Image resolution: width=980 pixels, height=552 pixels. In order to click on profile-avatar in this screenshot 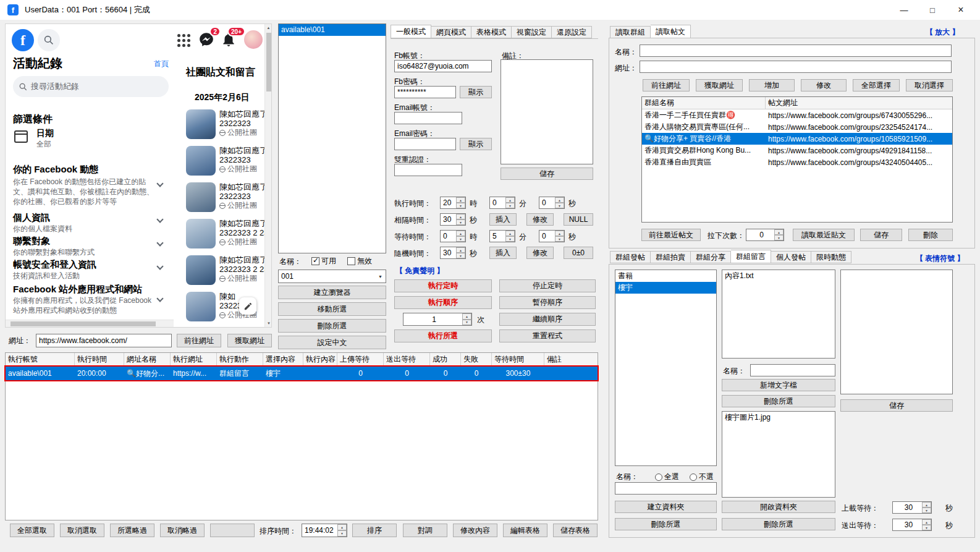, I will do `click(253, 40)`.